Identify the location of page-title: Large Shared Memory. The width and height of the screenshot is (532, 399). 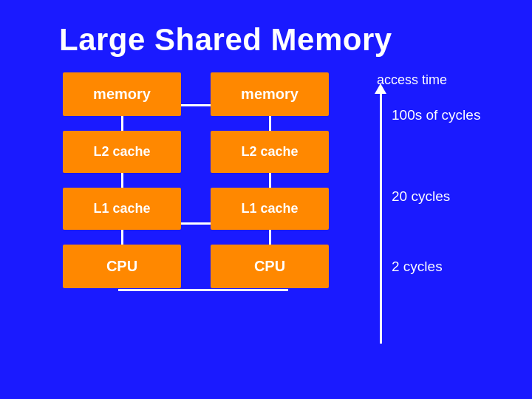
(266, 29).